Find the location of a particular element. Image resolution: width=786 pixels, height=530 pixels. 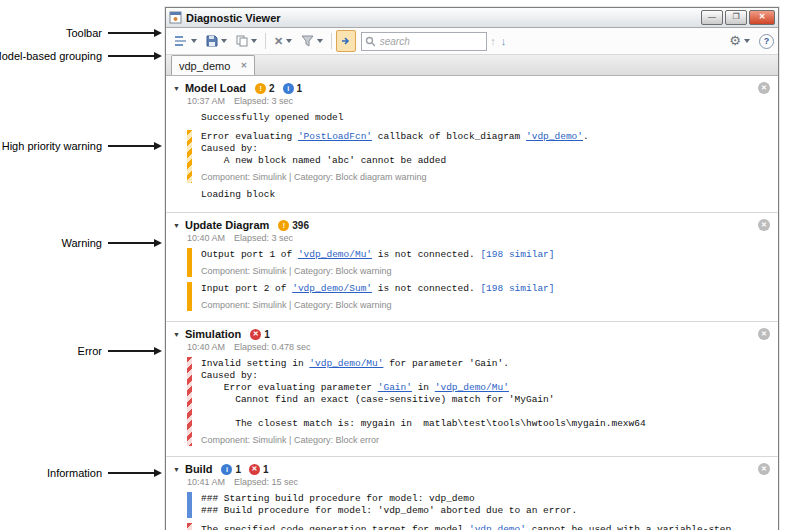

message-line: Caused by: is located at coordinates (484, 149).